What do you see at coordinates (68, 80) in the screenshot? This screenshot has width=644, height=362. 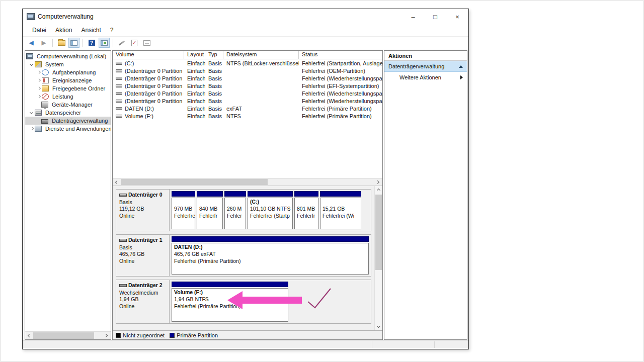 I see `tree-item-event-viewer: Ereignisanzeige` at bounding box center [68, 80].